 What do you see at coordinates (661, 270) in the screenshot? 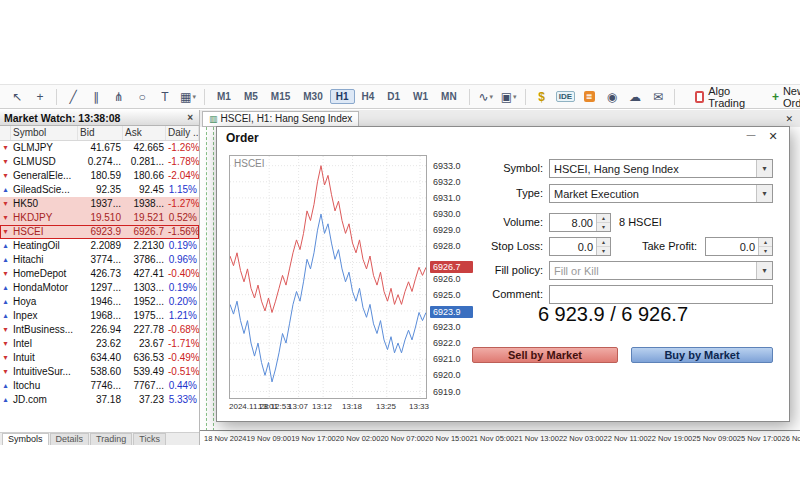
I see `fill-policy-select: Fill or Kill ▾` at bounding box center [661, 270].